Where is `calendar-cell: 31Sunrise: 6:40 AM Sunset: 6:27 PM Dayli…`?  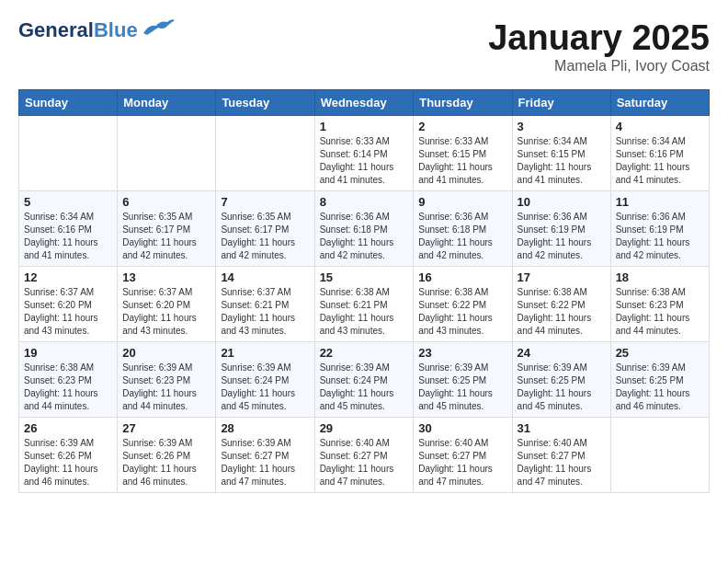 calendar-cell: 31Sunrise: 6:40 AM Sunset: 6:27 PM Dayli… is located at coordinates (561, 455).